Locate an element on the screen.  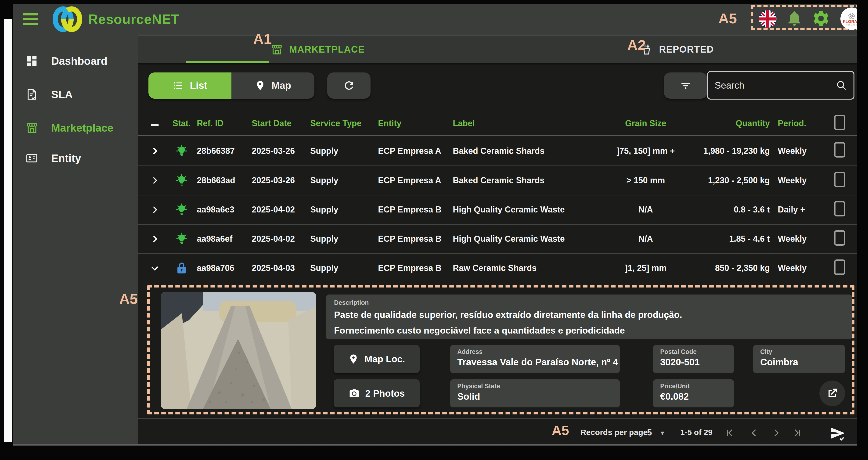
cell-period: Daily + is located at coordinates (802, 210).